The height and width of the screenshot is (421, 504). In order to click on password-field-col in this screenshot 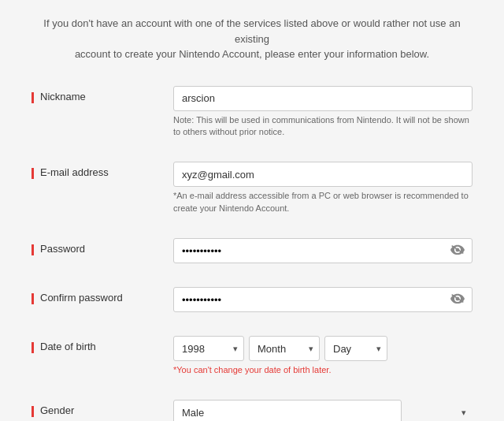, I will do `click(323, 251)`.